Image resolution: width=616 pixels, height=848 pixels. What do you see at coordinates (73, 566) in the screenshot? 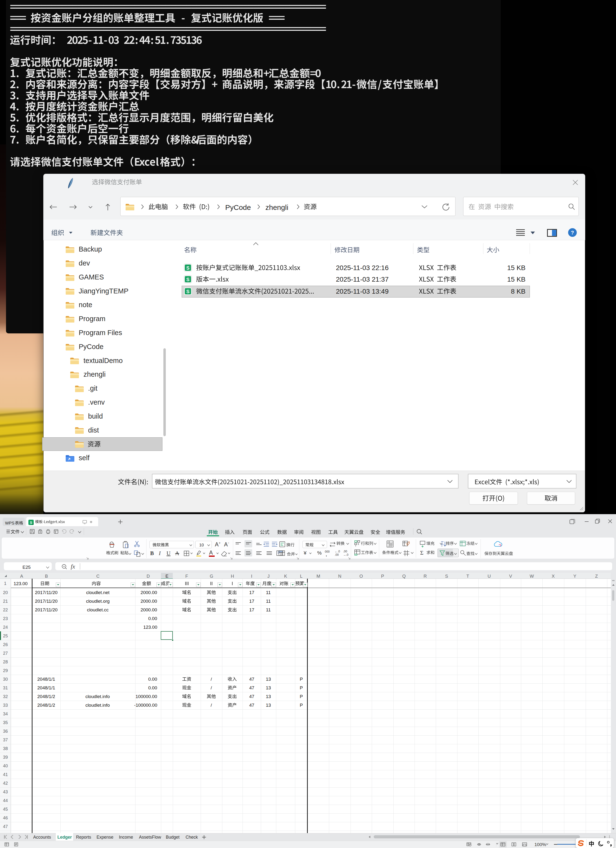
I see `svg-text: fx` at bounding box center [73, 566].